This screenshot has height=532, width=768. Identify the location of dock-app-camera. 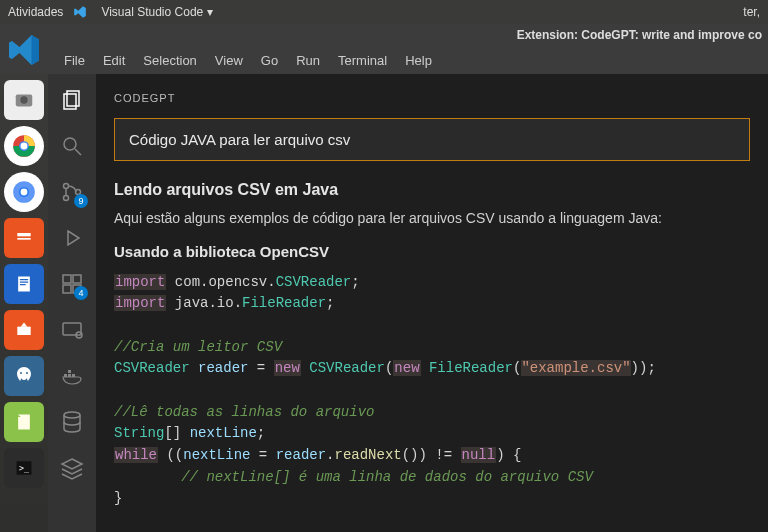
(24, 100).